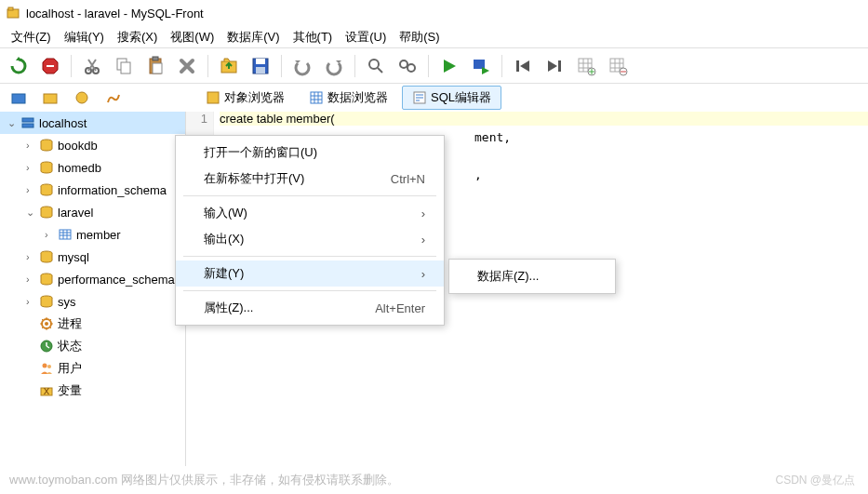  What do you see at coordinates (481, 66) in the screenshot?
I see `run-selection-button` at bounding box center [481, 66].